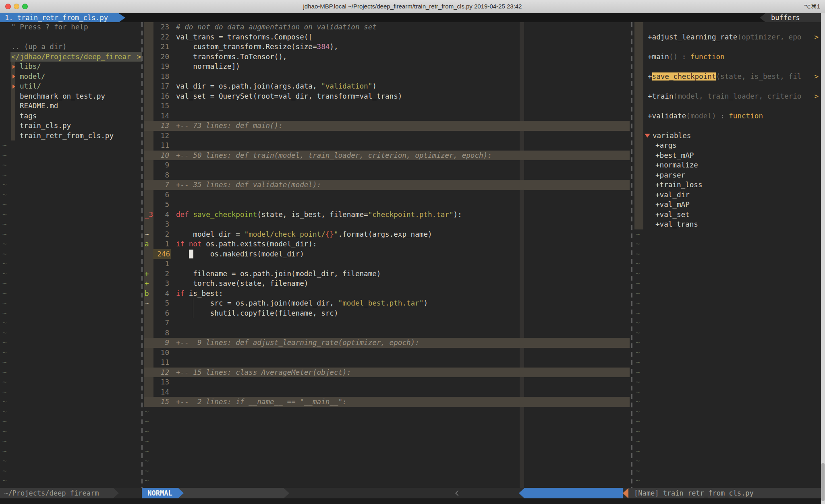  I want to click on tag-variable-item: +normalize, so click(728, 165).